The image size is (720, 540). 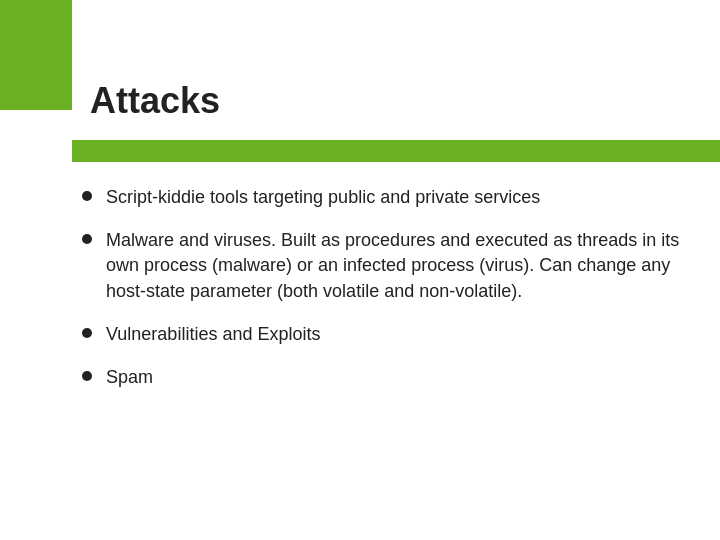 What do you see at coordinates (381, 334) in the screenshot?
I see `list-item: Vulnerabilities and Exploits` at bounding box center [381, 334].